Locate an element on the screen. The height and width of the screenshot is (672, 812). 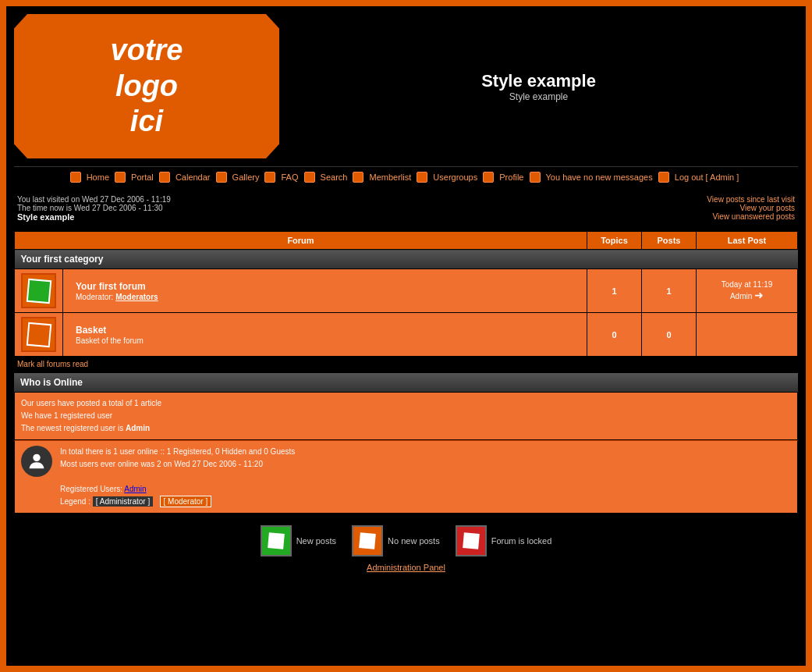
lastpost-header: Last Post is located at coordinates (747, 240).